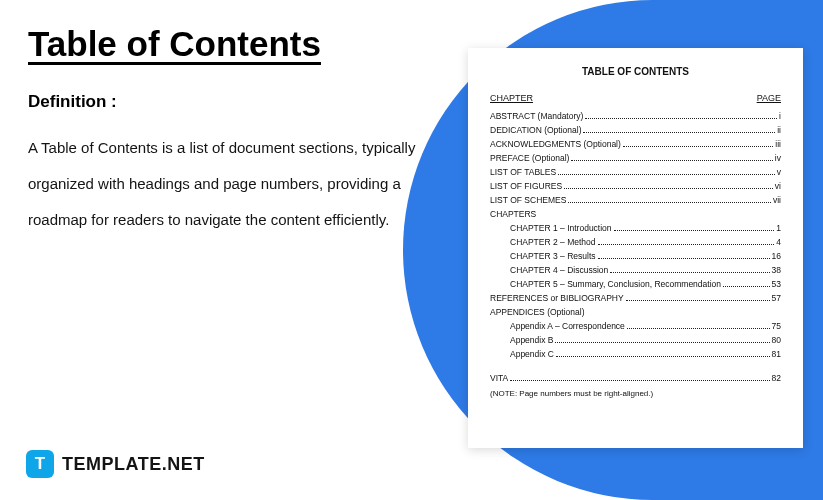  Describe the element at coordinates (636, 256) in the screenshot. I see `toc-chapters: CHAPTER 1 – Introduction 1 CHAPTER 2 – M…` at that location.